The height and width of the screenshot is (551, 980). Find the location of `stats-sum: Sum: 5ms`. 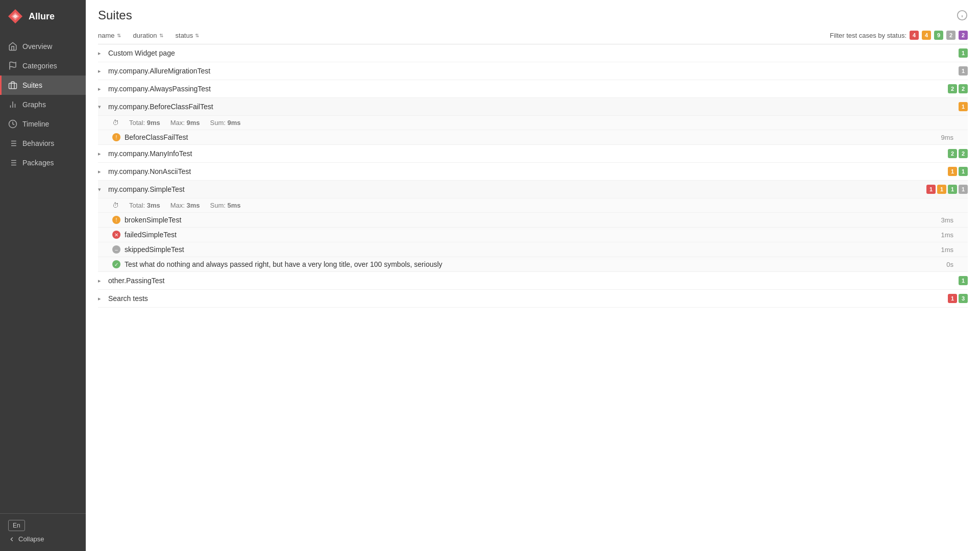

stats-sum: Sum: 5ms is located at coordinates (226, 205).